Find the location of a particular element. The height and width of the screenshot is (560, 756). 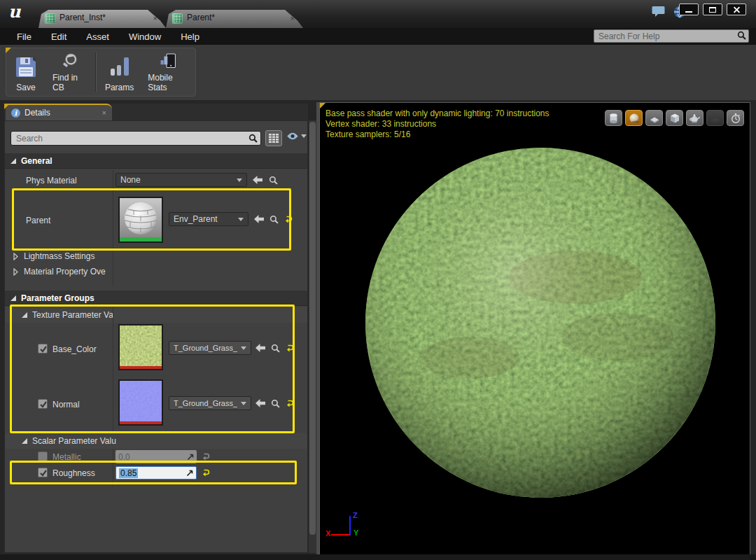

menu-window: Window is located at coordinates (145, 36).